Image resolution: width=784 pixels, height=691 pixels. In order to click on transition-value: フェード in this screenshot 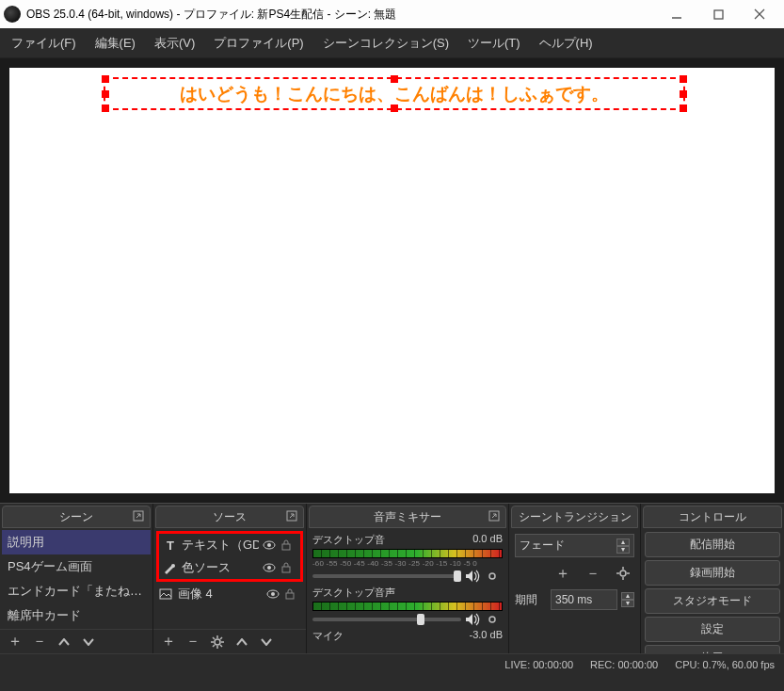, I will do `click(542, 546)`.